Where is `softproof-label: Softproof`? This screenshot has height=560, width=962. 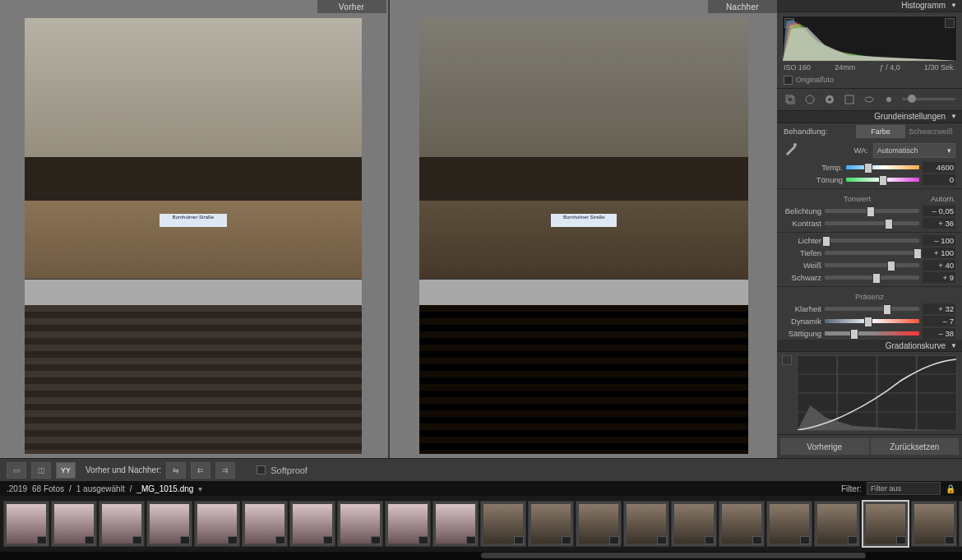 softproof-label: Softproof is located at coordinates (289, 470).